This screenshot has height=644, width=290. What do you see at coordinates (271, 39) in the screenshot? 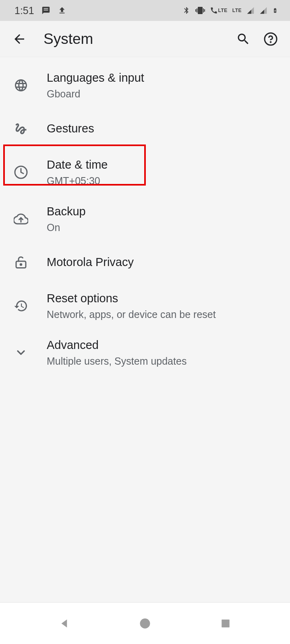
I see `help-button` at bounding box center [271, 39].